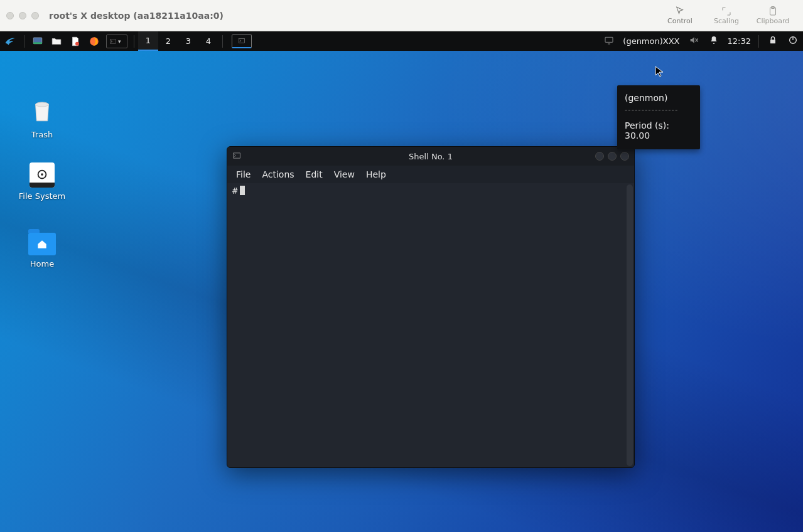 This screenshot has height=532, width=803. I want to click on kali-menu-button, so click(10, 41).